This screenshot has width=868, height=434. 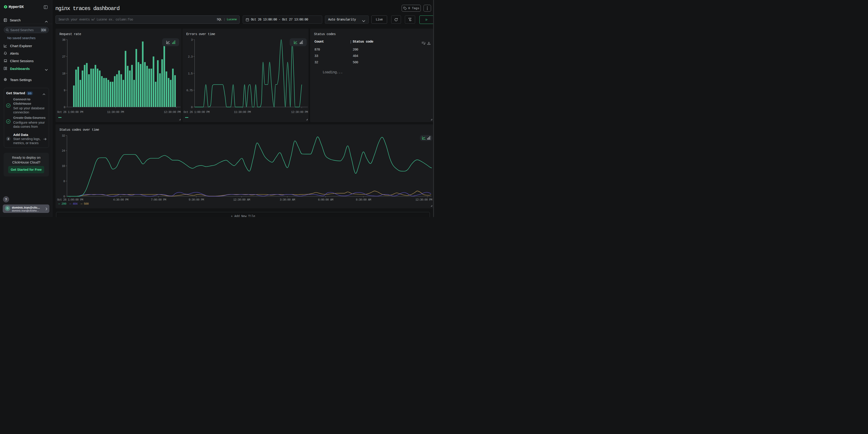 I want to click on svg-text: 36, so click(x=64, y=40).